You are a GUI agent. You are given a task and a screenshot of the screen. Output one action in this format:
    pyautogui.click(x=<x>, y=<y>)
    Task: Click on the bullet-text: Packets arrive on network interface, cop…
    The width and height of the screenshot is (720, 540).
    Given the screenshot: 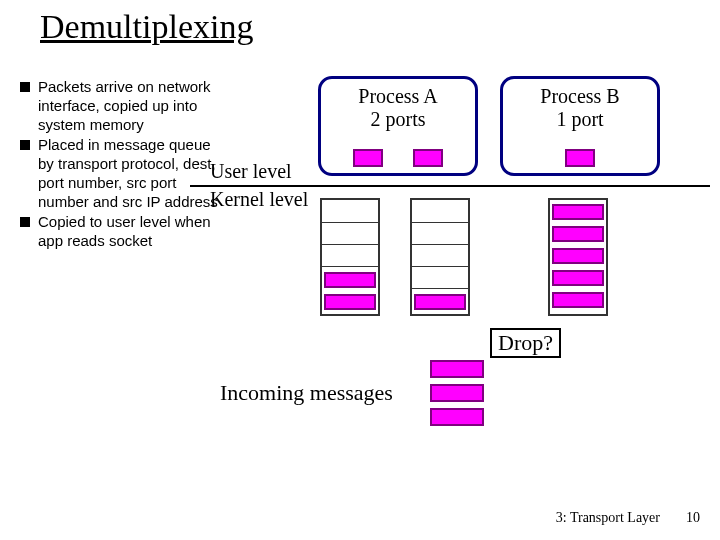 What is the action you would take?
    pyautogui.click(x=129, y=106)
    